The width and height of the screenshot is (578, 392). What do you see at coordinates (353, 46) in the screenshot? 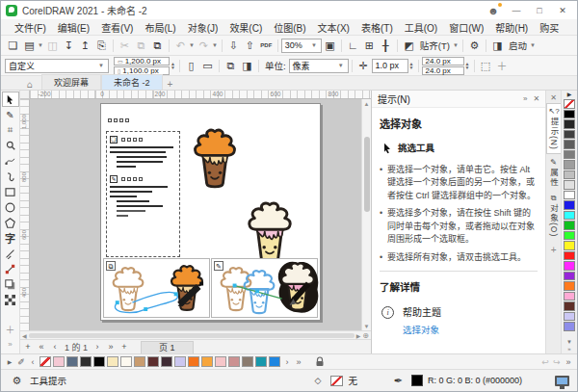
I see `rulers-toggle-icon: ∟` at bounding box center [353, 46].